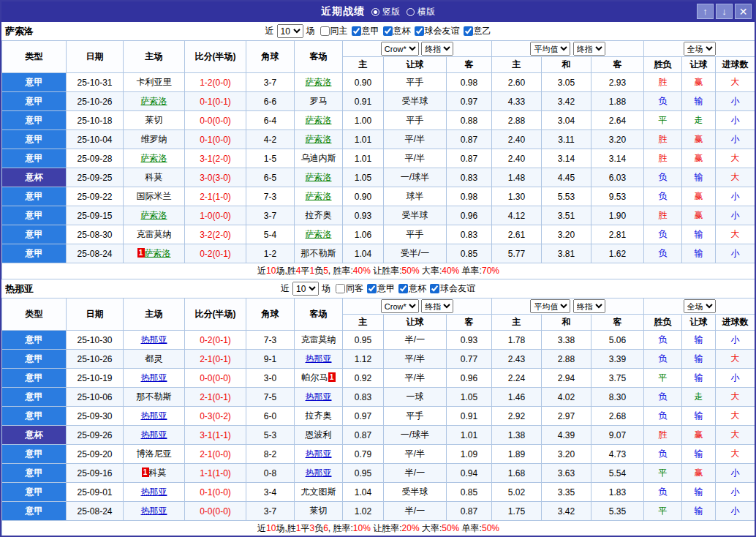 Image resolution: width=756 pixels, height=537 pixels. Describe the element at coordinates (477, 31) in the screenshot. I see `filter-checkbox-意乙: 意乙` at that location.